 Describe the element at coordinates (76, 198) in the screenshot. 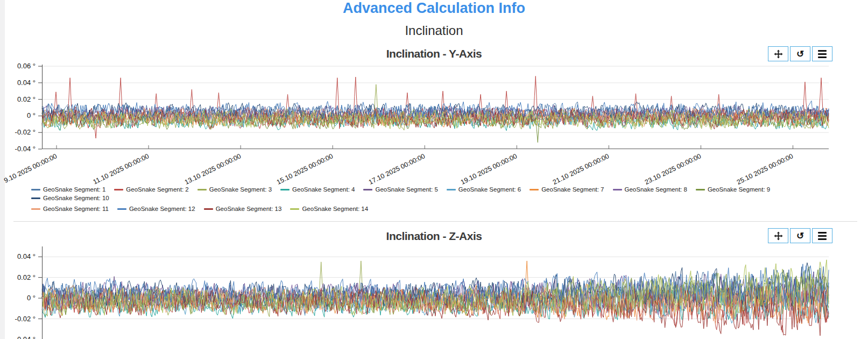

I see `legend-item-label: GeoSnake Segment: 10` at that location.